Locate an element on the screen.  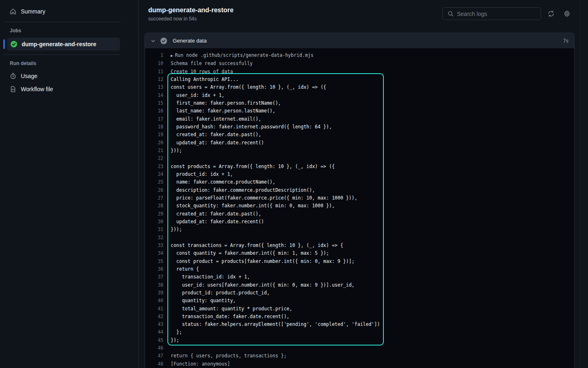
log-line: 32 is located at coordinates (359, 238).